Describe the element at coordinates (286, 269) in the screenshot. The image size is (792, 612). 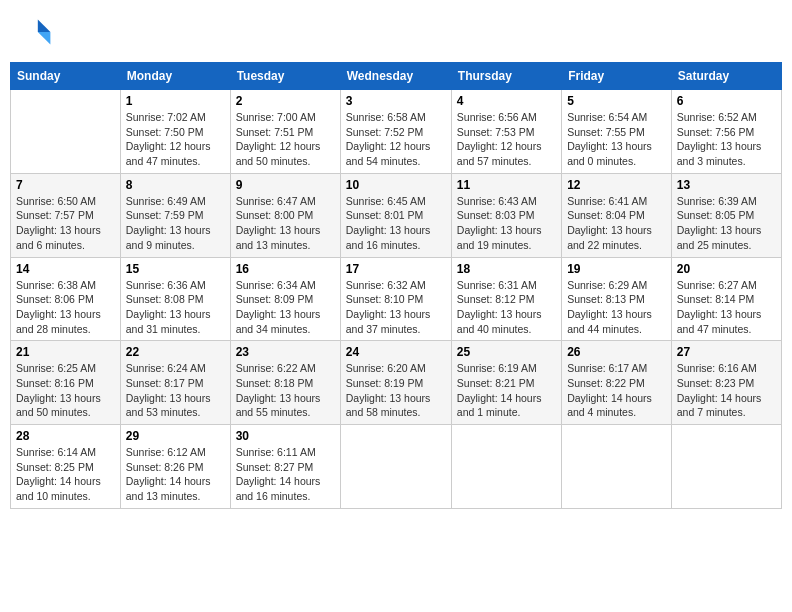
I see `cell-day-number: 16` at that location.